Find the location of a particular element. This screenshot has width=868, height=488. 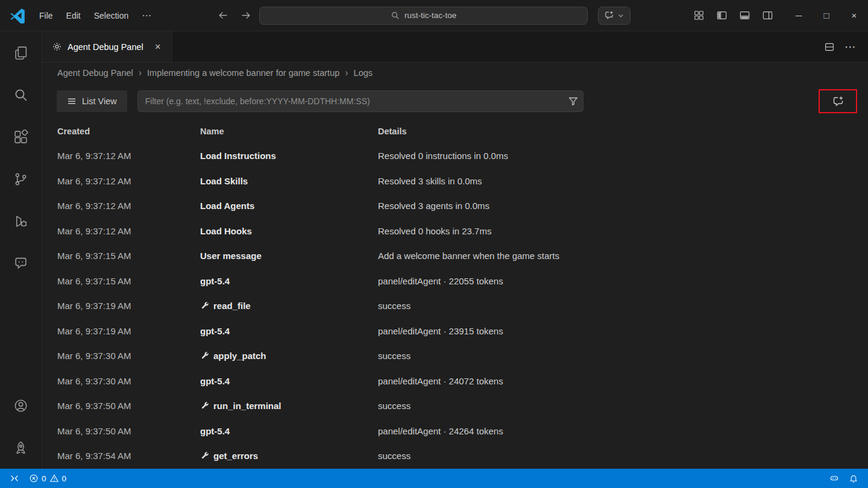

menu-file: File is located at coordinates (46, 16).